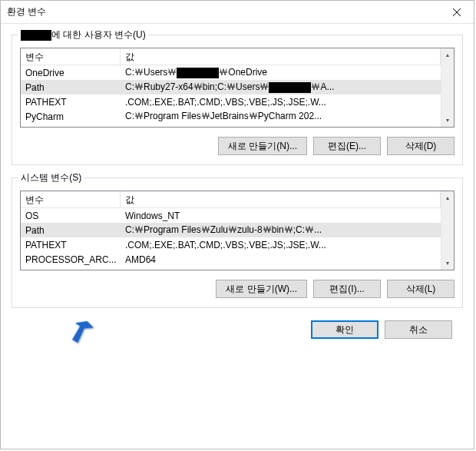  Describe the element at coordinates (230, 88) in the screenshot. I see `table-row: PathC:￦Ruby27-x64￦bin;C:￦Users￦￦A...` at that location.